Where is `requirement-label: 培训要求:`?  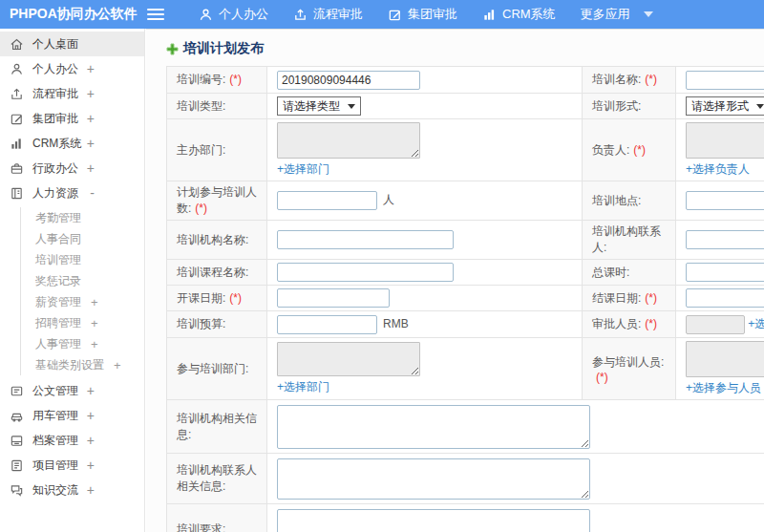 requirement-label: 培训要求: is located at coordinates (218, 518).